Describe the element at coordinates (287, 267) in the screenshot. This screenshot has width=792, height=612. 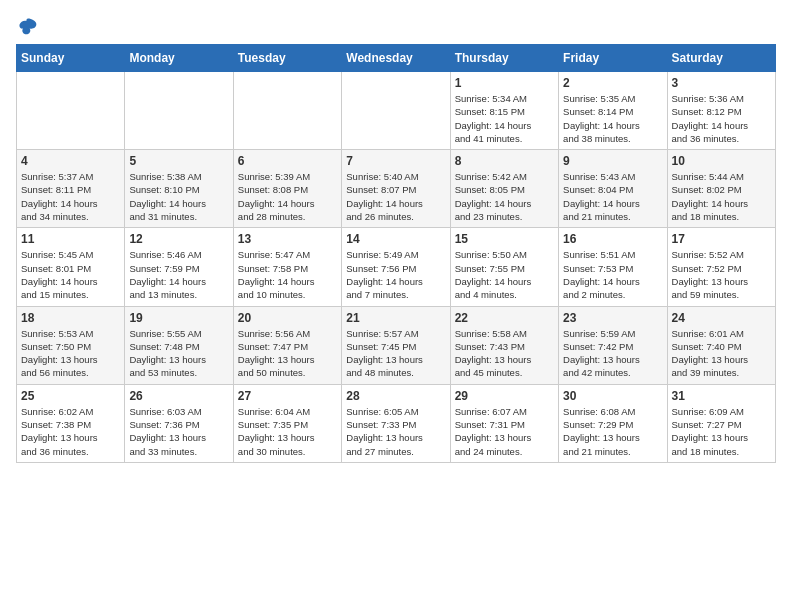
I see `calendar-cell: 13Sunrise: 5:47 AM Sunset: 7:58 PM Dayli…` at that location.